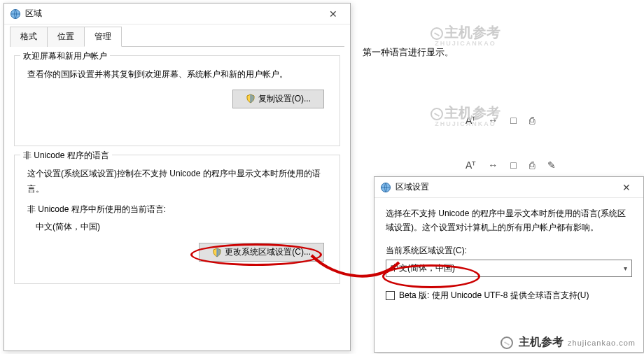  What do you see at coordinates (552, 165) in the screenshot?
I see `edit-icon: ✎` at bounding box center [552, 165].